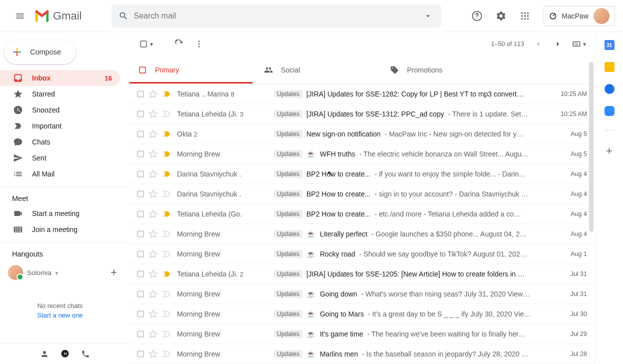 The image size is (623, 364). Describe the element at coordinates (477, 16) in the screenshot. I see `help-button` at that location.